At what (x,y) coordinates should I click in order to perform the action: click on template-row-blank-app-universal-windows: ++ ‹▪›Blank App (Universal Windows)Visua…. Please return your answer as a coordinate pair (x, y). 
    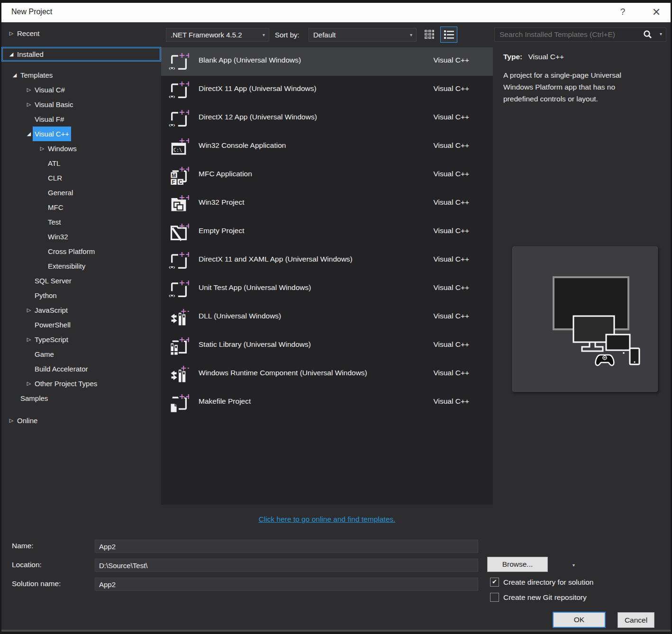
    Looking at the image, I should click on (327, 62).